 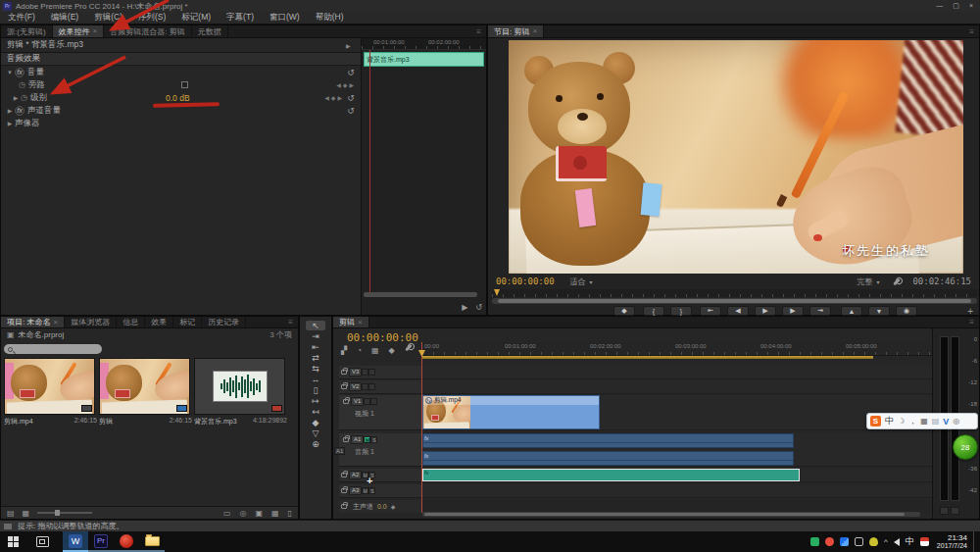 What do you see at coordinates (681, 311) in the screenshot?
I see `mark-out-button: }` at bounding box center [681, 311].